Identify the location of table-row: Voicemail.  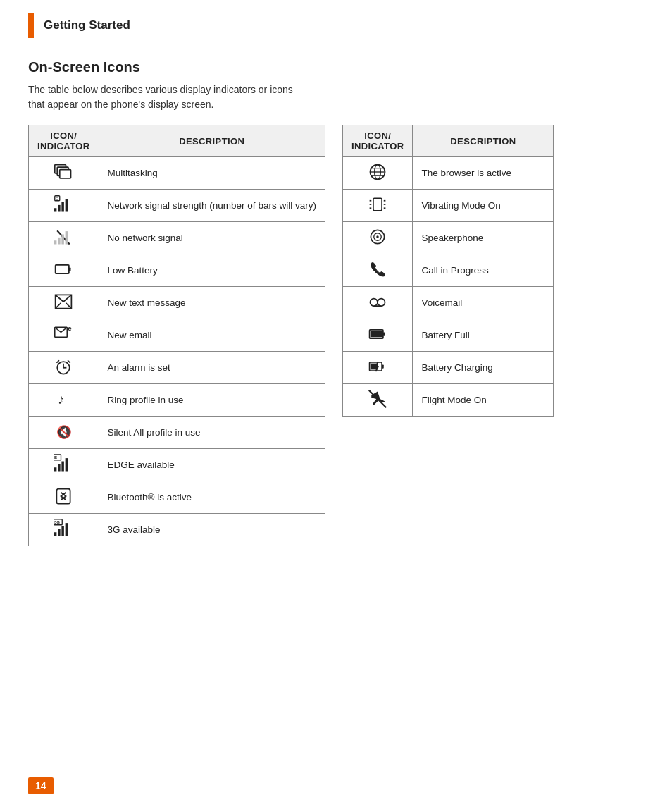
(448, 303).